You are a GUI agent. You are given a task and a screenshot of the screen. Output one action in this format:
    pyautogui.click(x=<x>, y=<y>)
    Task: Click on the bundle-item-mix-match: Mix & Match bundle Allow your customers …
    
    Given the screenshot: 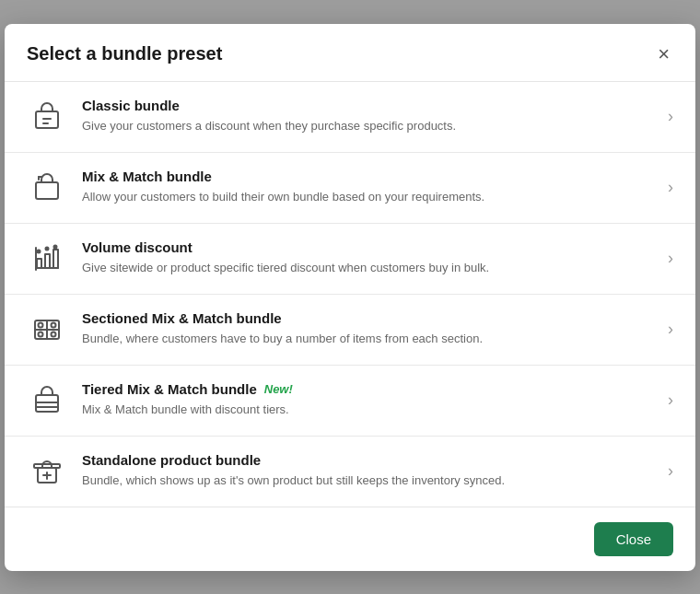 What is the action you would take?
    pyautogui.click(x=350, y=188)
    